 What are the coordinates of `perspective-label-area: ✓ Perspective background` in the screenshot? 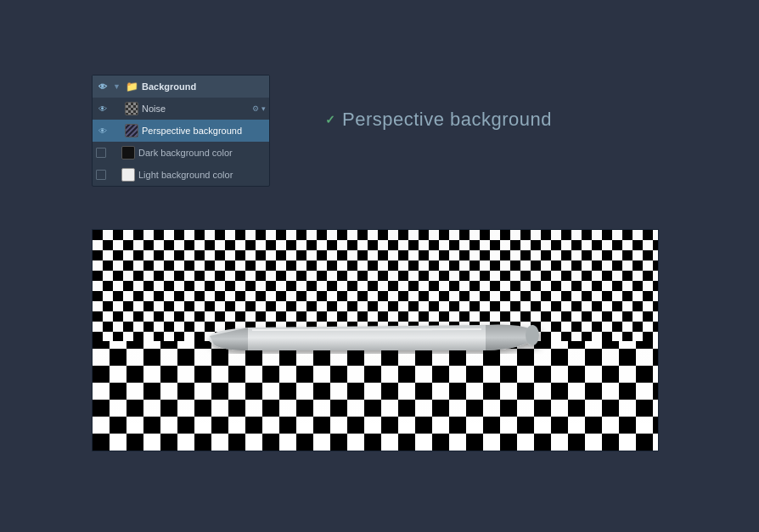 It's located at (438, 120).